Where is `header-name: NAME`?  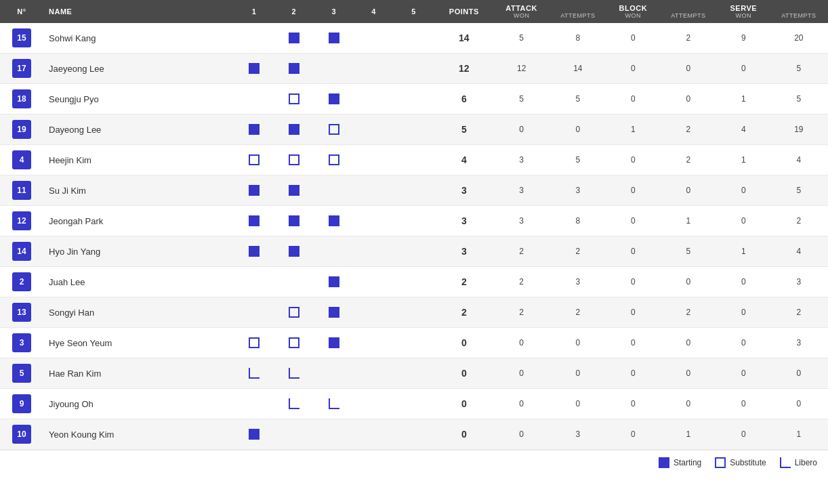 header-name: NAME is located at coordinates (139, 12).